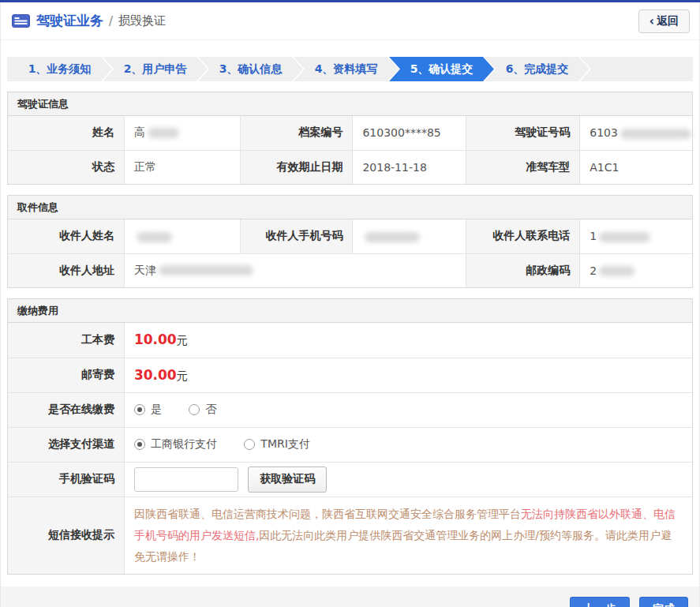 The width and height of the screenshot is (700, 607). I want to click on radio-online-no: 否, so click(202, 410).